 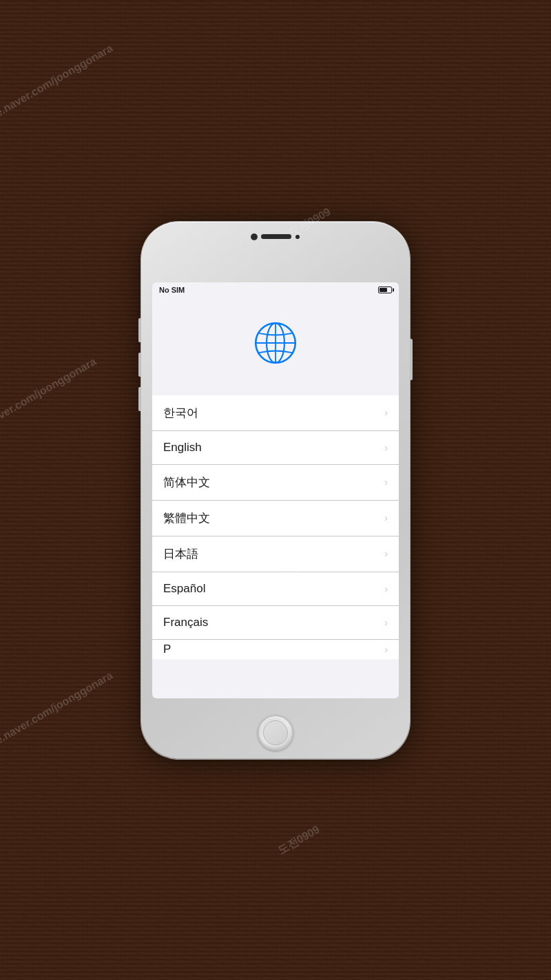 What do you see at coordinates (385, 290) in the screenshot?
I see `status-right` at bounding box center [385, 290].